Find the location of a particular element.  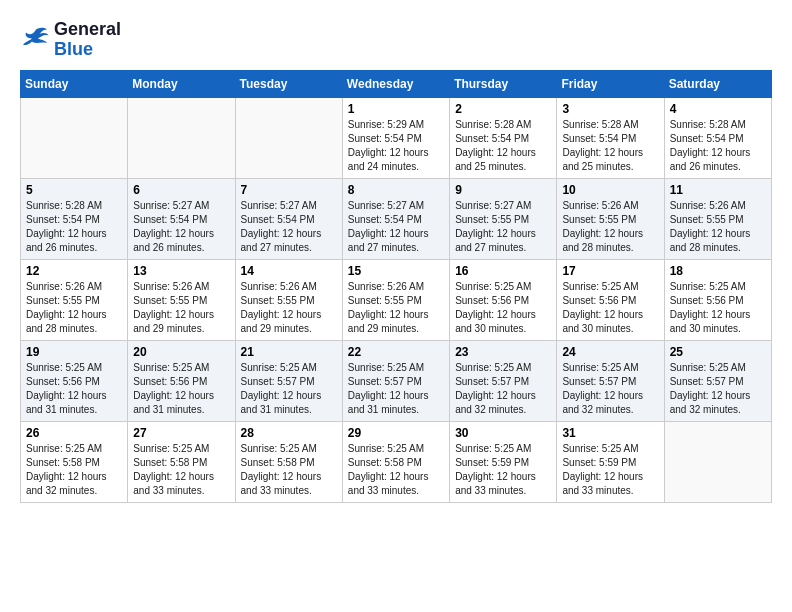

day-number: 2 is located at coordinates (503, 109).